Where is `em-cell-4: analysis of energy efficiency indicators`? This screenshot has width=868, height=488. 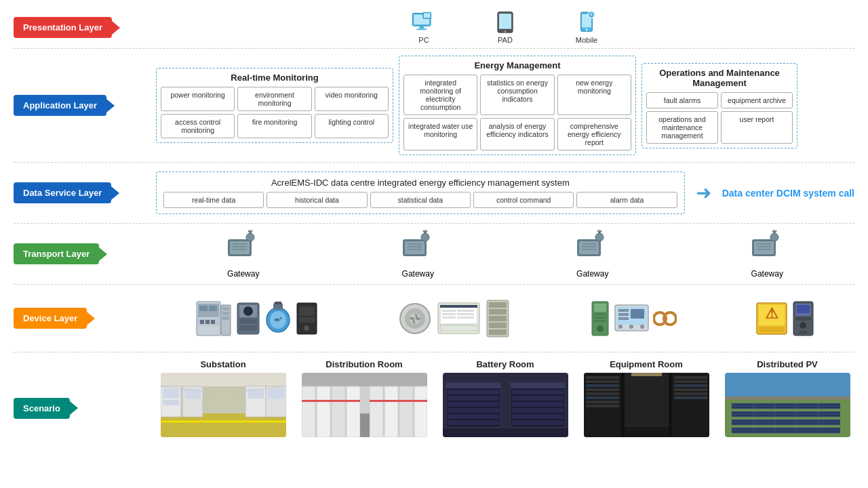
em-cell-4: analysis of energy efficiency indicators is located at coordinates (517, 134).